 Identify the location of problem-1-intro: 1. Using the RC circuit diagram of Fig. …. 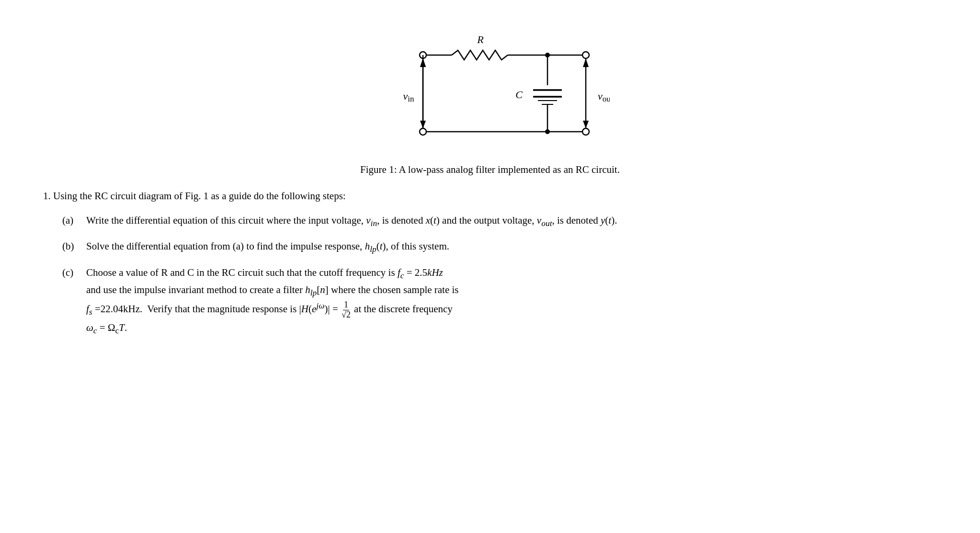
(492, 196).